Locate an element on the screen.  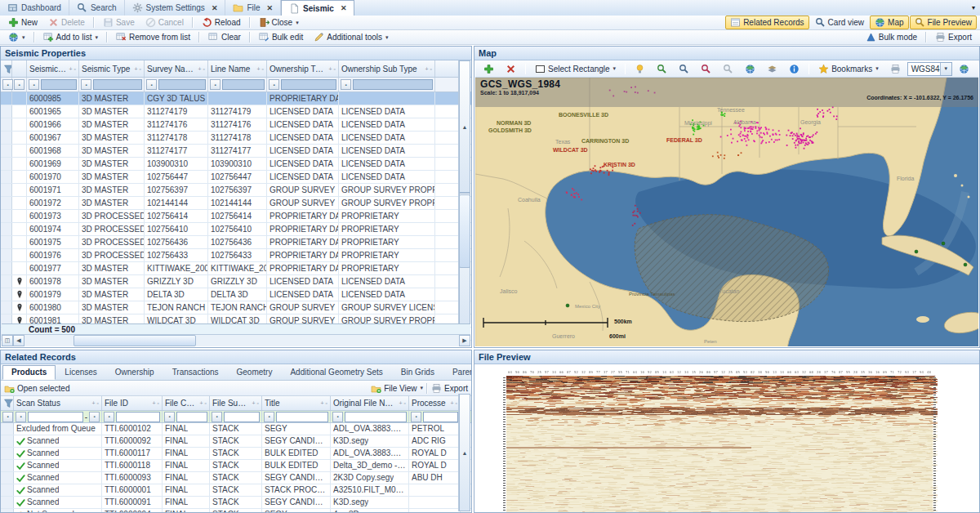
table-row: 60019663D MASTER311274176311274176LICENS… is located at coordinates (236, 125).